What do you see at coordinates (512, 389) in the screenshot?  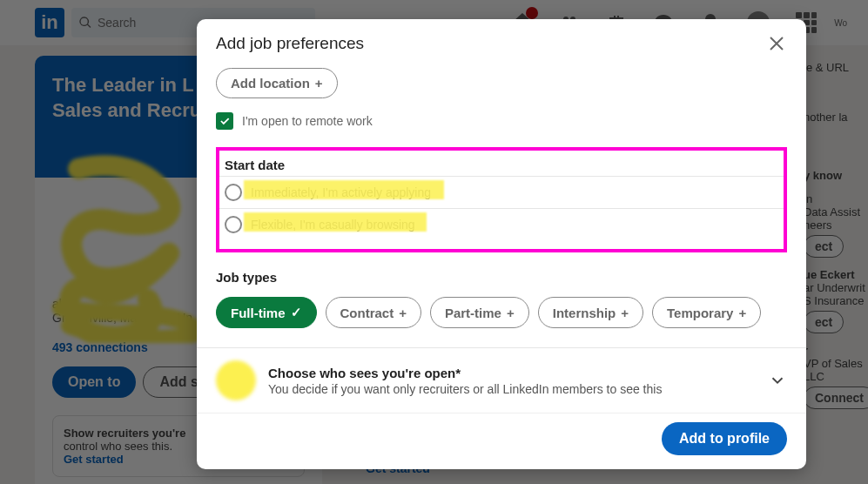 I see `visibility-subtitle: You decide if you want only recruiters o…` at bounding box center [512, 389].